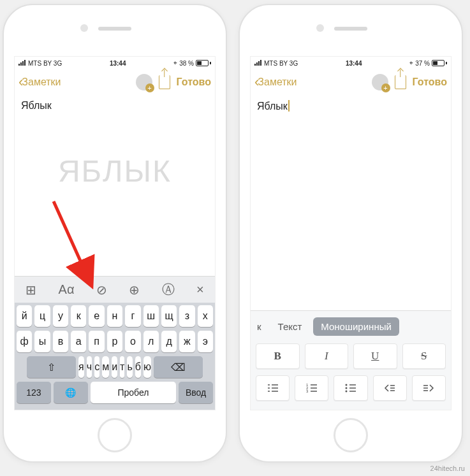 The image size is (470, 476). Describe the element at coordinates (84, 28) in the screenshot. I see `camera-dot` at that location.